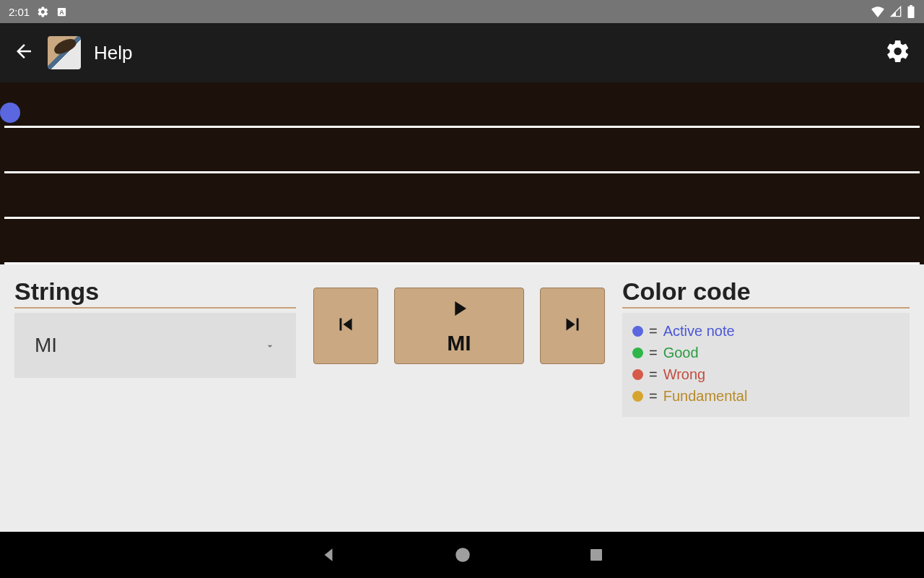 This screenshot has height=578, width=924. What do you see at coordinates (19, 12) in the screenshot?
I see `status-time: 2:01` at bounding box center [19, 12].